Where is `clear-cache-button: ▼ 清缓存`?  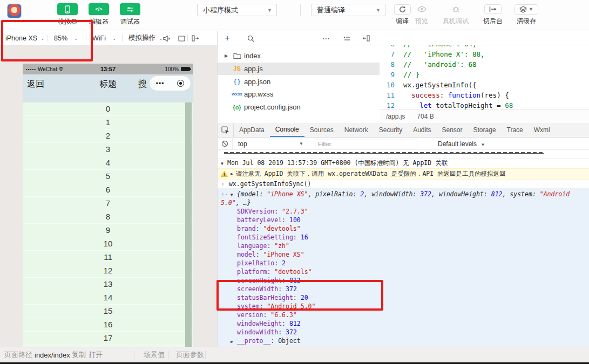
clear-cache-button: ▼ 清缓存 is located at coordinates (526, 14).